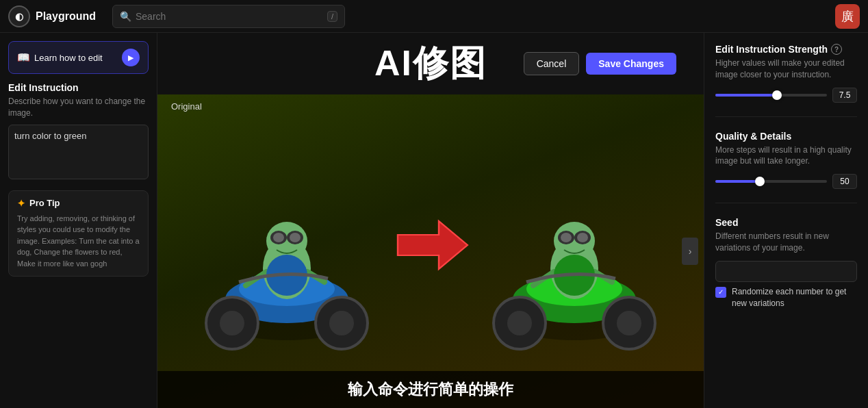 Image resolution: width=868 pixels, height=408 pixels. Describe the element at coordinates (229, 16) in the screenshot. I see `search-input` at that location.